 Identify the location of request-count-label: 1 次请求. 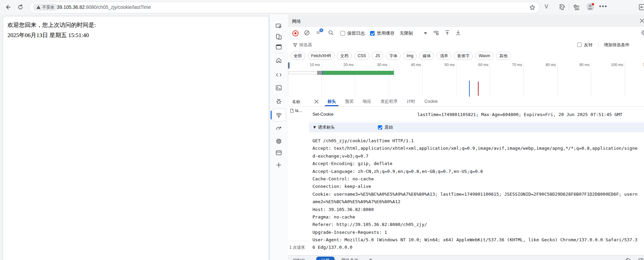
(297, 248).